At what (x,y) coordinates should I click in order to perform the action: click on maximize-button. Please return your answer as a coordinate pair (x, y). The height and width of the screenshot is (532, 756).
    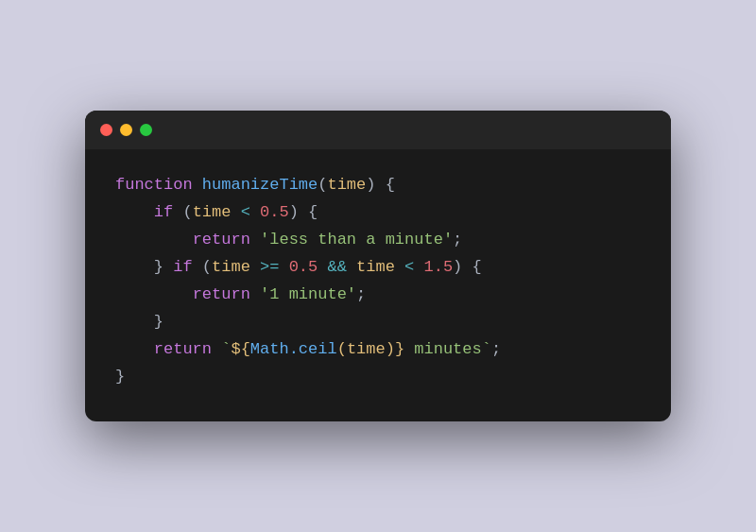
    Looking at the image, I should click on (146, 130).